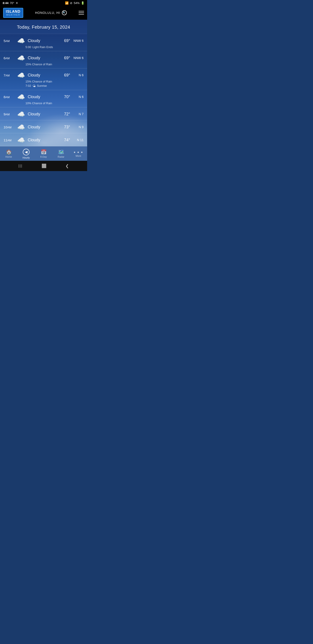 The image size is (313, 644). What do you see at coordinates (67, 166) in the screenshot?
I see `back-button: ❮` at bounding box center [67, 166].